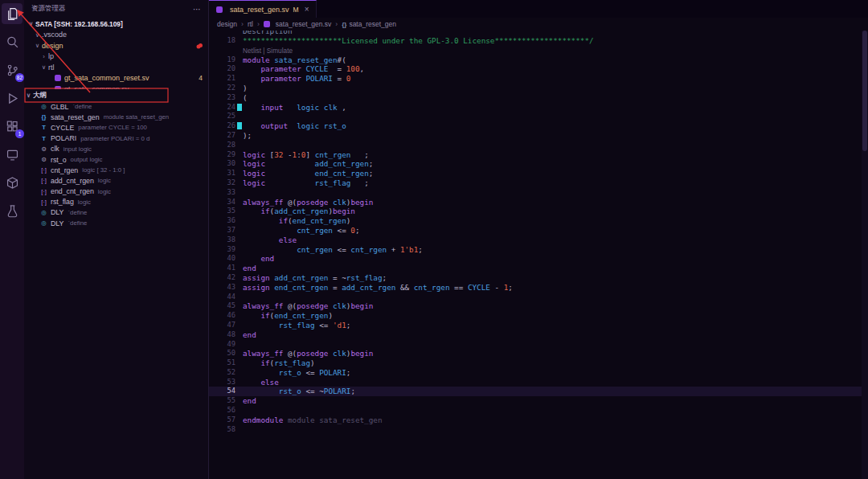 The height and width of the screenshot is (479, 868). What do you see at coordinates (226, 306) in the screenshot?
I see `line-number: 45` at bounding box center [226, 306].